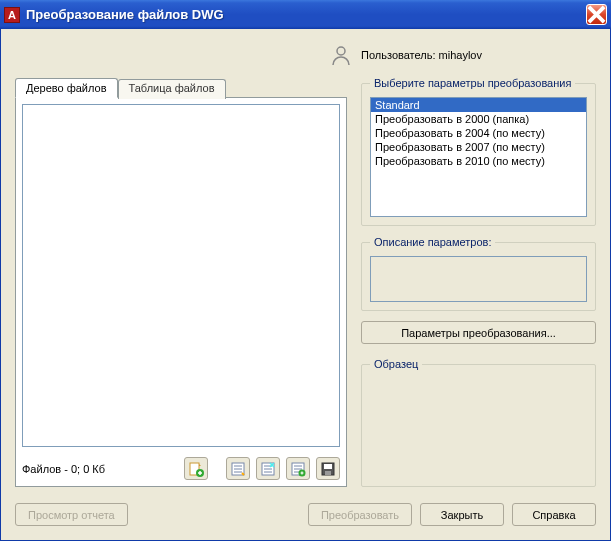 This screenshot has height=541, width=611. What do you see at coordinates (596, 14) in the screenshot?
I see `close-icon` at bounding box center [596, 14].